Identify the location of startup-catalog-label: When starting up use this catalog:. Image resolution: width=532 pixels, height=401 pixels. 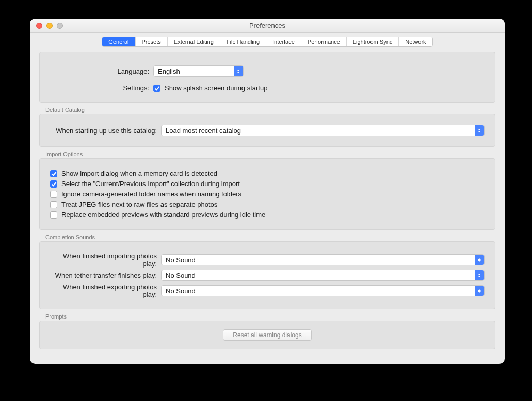
(105, 131).